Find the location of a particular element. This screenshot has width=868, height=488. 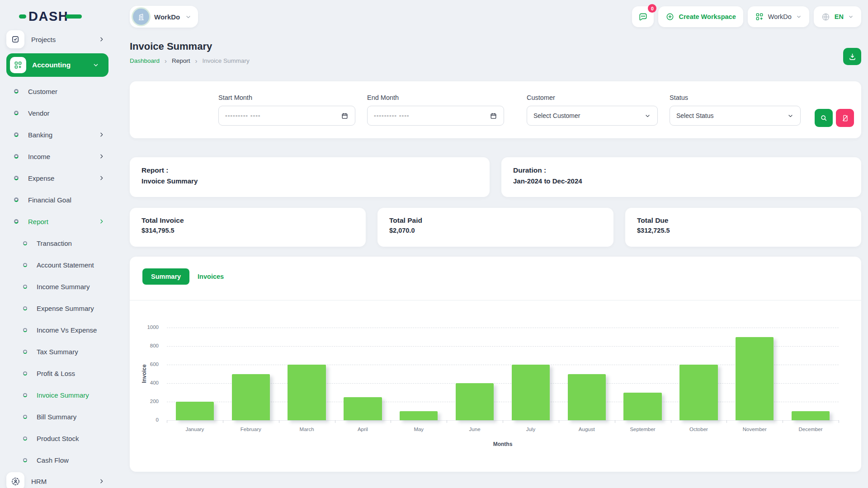

duration-card-title: Duration : is located at coordinates (681, 170).